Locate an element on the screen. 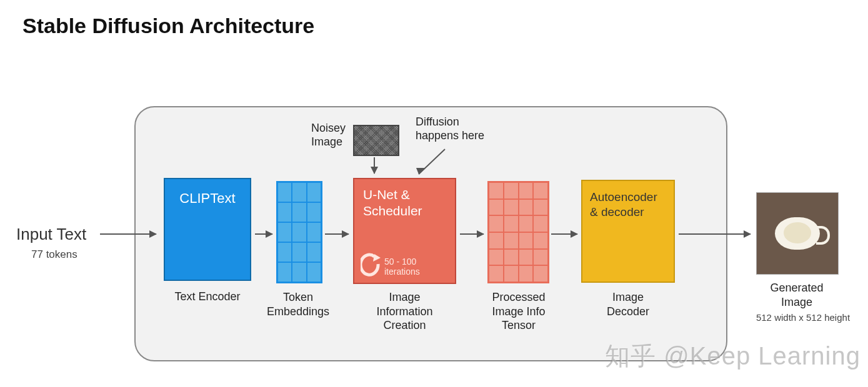  arrow-diffusion-note is located at coordinates (431, 162).